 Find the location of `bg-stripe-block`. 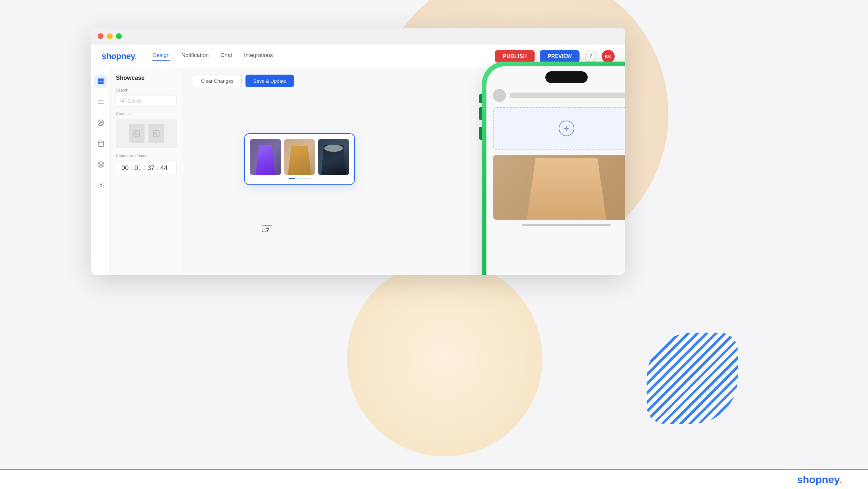

bg-stripe-block is located at coordinates (692, 378).